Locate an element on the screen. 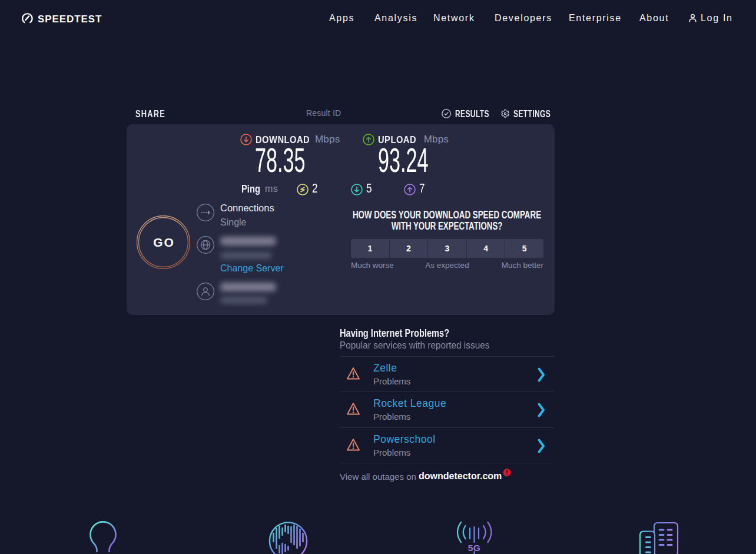 Image resolution: width=756 pixels, height=554 pixels. svg-text: 5G is located at coordinates (475, 548).